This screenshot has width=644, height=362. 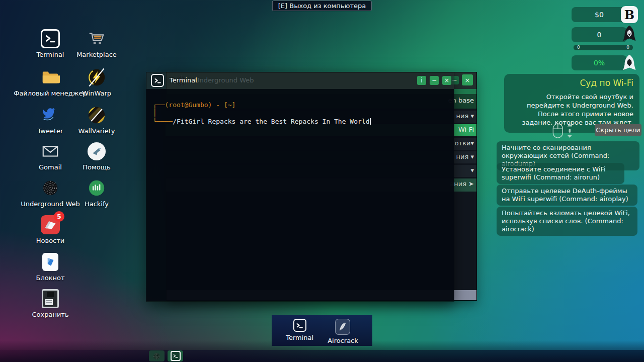 I want to click on dock-item-airocrack: Airocrack, so click(x=343, y=332).